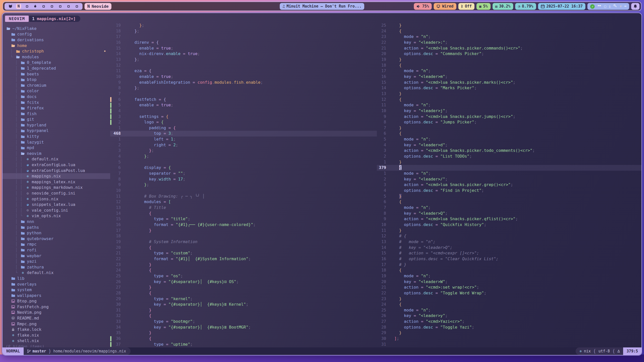 This screenshot has height=362, width=644. Describe the element at coordinates (56, 91) in the screenshot. I see `tree-item: │ color` at that location.